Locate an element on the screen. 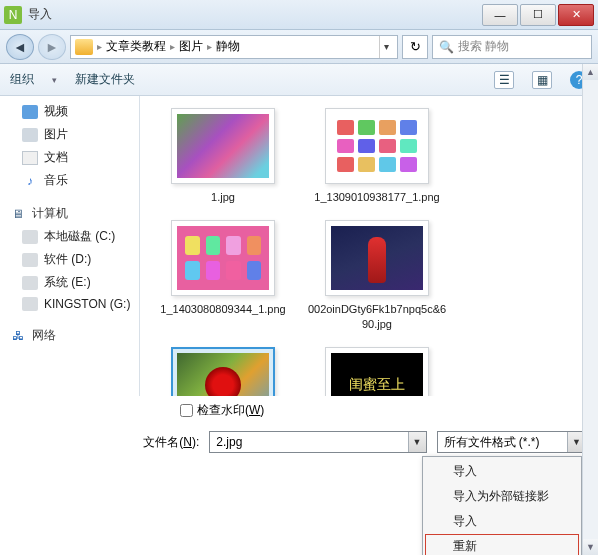  toolbar: 组织▾ 新建文件夹 ☰ ▦ ? is located at coordinates (299, 80).